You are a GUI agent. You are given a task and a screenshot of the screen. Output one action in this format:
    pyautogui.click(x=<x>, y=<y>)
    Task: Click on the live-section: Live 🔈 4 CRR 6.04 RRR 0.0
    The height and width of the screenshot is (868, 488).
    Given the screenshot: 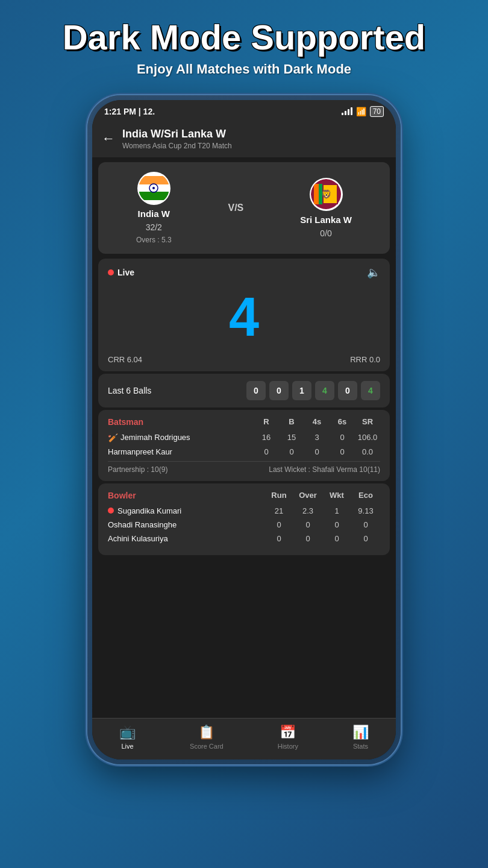 What is the action you would take?
    pyautogui.click(x=244, y=315)
    